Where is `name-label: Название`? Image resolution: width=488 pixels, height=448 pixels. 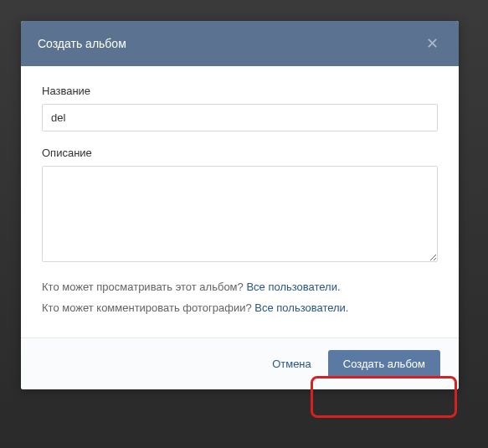 name-label: Название is located at coordinates (239, 90).